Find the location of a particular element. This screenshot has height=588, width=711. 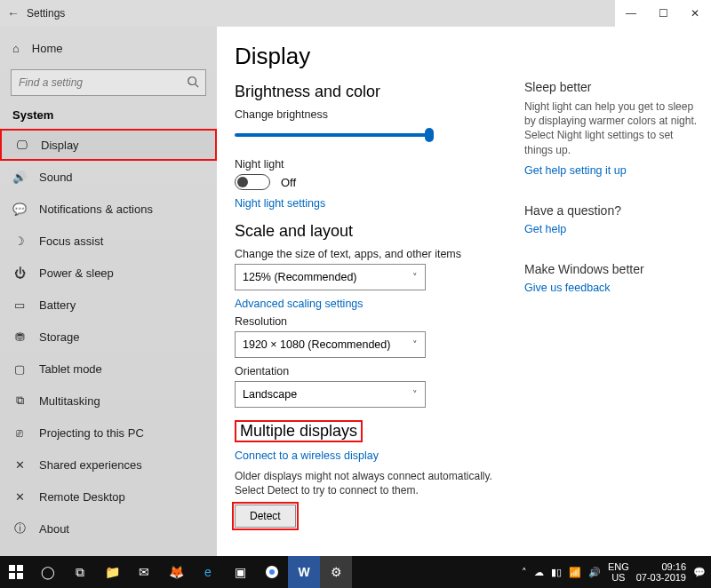

link-night-light-settings: Night light settings is located at coordinates (371, 203).